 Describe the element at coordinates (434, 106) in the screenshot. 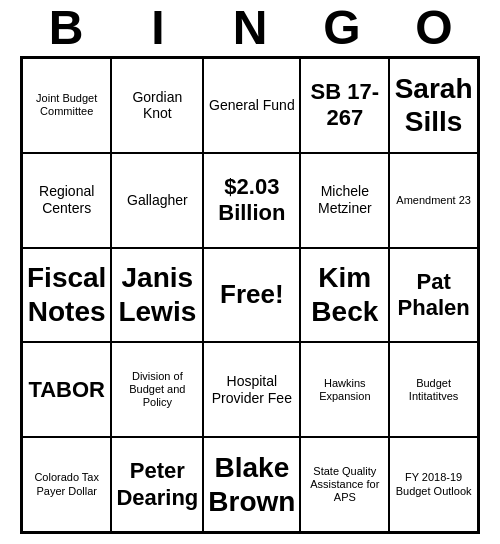

I see `cell-0-4: Sarah Sills` at that location.